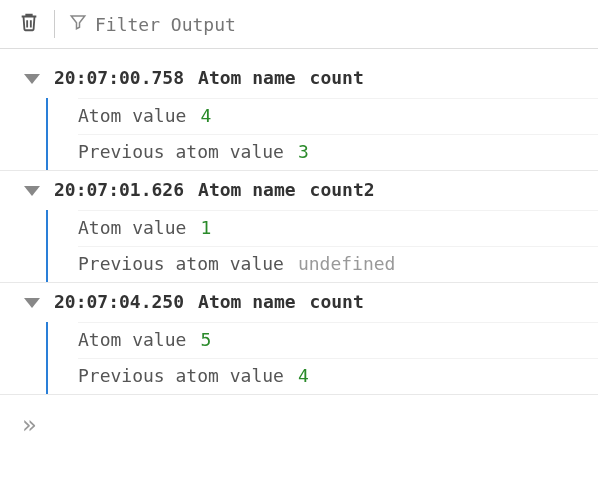  I want to click on console-prompt: », so click(299, 427).